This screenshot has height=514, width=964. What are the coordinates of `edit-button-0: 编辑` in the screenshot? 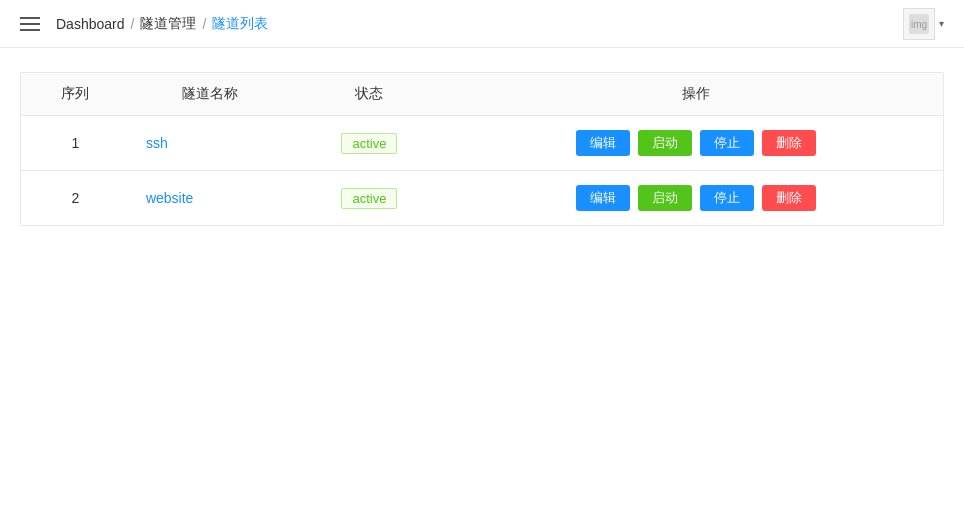 It's located at (603, 143).